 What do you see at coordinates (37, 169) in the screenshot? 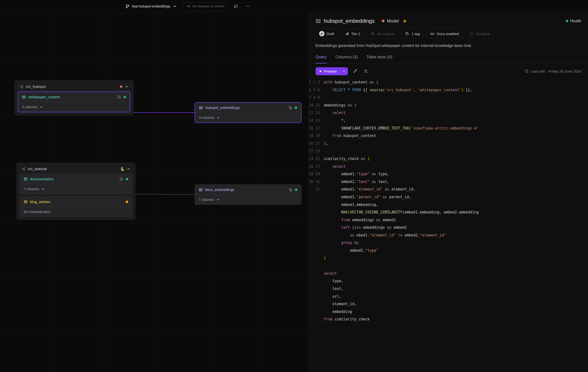
I see `group-title-label: src_website` at bounding box center [37, 169].